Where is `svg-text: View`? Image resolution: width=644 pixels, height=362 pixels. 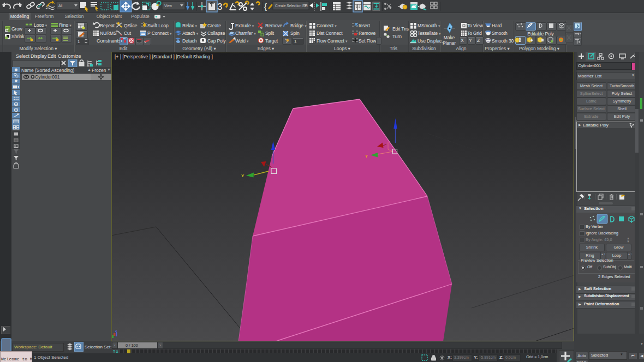
svg-text: View is located at coordinates (168, 5).